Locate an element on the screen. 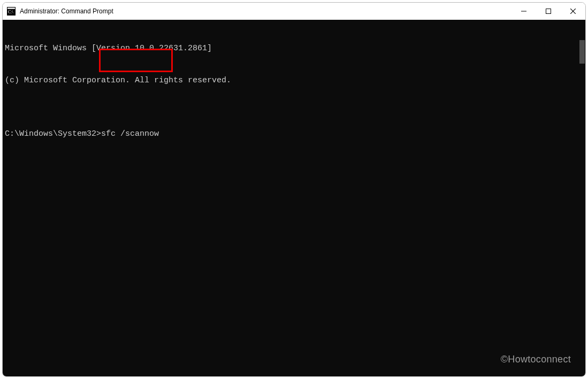  terminal-prompt: C:\Windows\System32> is located at coordinates (53, 134).